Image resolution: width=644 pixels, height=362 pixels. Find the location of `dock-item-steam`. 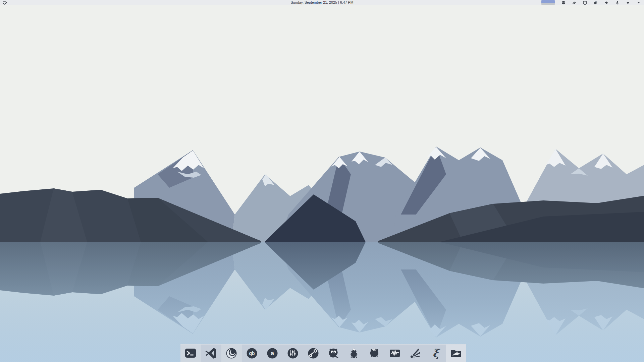

dock-item-steam is located at coordinates (313, 353).